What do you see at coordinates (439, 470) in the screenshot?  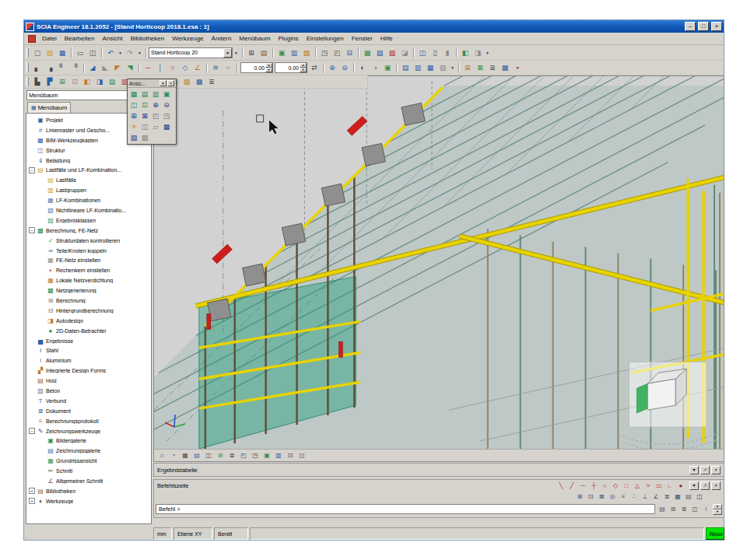 I see `results-table-panel: Ergebnistabelle ▾ † ×` at bounding box center [439, 470].